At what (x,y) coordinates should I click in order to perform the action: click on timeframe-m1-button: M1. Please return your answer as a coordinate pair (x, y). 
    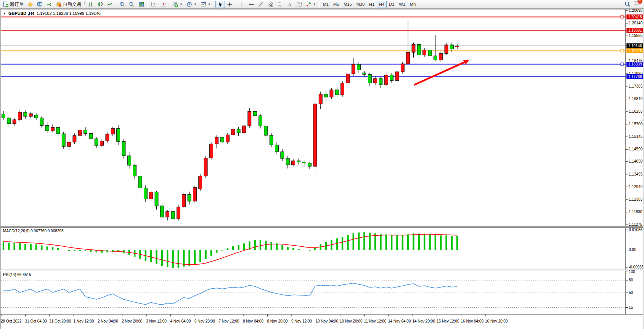
    Looking at the image, I should click on (326, 5).